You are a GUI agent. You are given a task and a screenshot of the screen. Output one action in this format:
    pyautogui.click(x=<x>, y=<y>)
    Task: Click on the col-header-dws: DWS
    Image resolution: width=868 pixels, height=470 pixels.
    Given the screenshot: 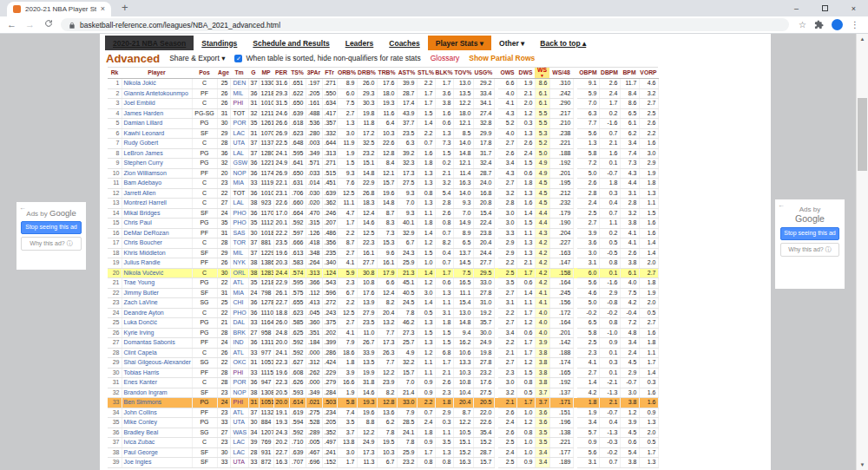 What is the action you would take?
    pyautogui.click(x=526, y=73)
    